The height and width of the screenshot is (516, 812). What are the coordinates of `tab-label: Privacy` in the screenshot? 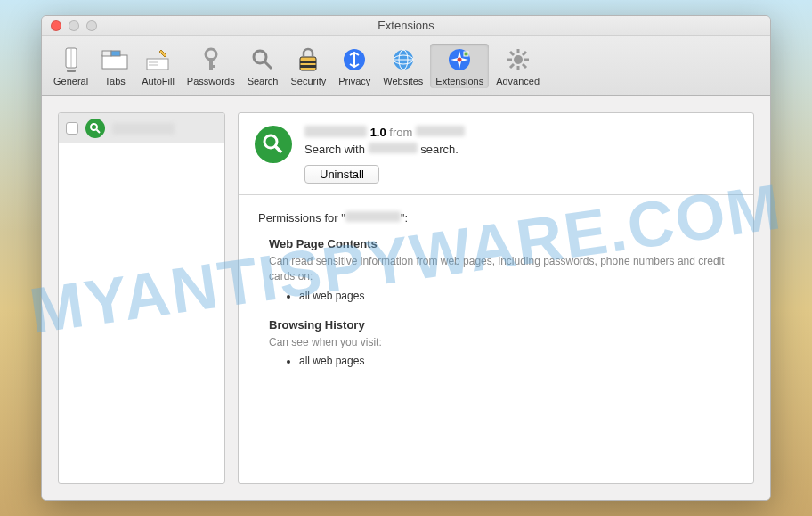 It's located at (354, 81).